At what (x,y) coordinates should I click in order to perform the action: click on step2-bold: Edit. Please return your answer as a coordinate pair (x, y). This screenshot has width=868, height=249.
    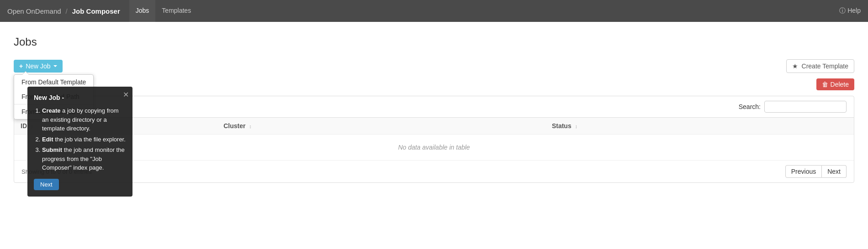
    Looking at the image, I should click on (48, 140).